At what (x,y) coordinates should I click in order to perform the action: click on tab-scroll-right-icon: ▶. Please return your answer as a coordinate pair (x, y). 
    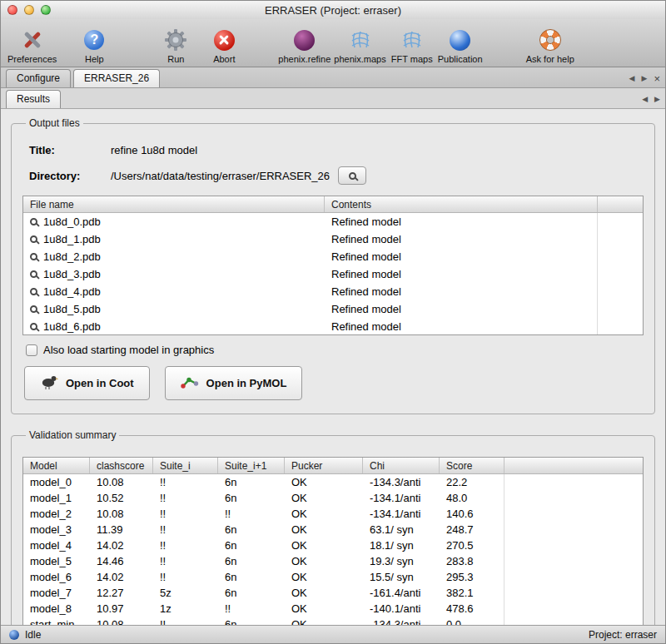
    Looking at the image, I should click on (644, 78).